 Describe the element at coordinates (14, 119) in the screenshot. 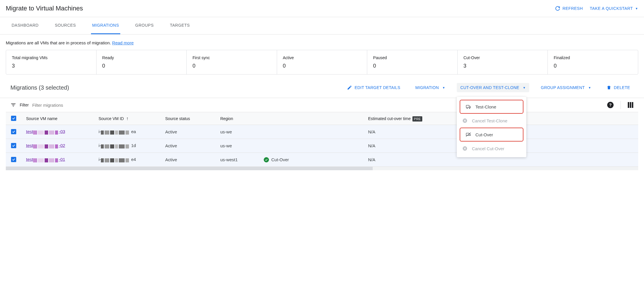

I see `col-checkbox` at that location.